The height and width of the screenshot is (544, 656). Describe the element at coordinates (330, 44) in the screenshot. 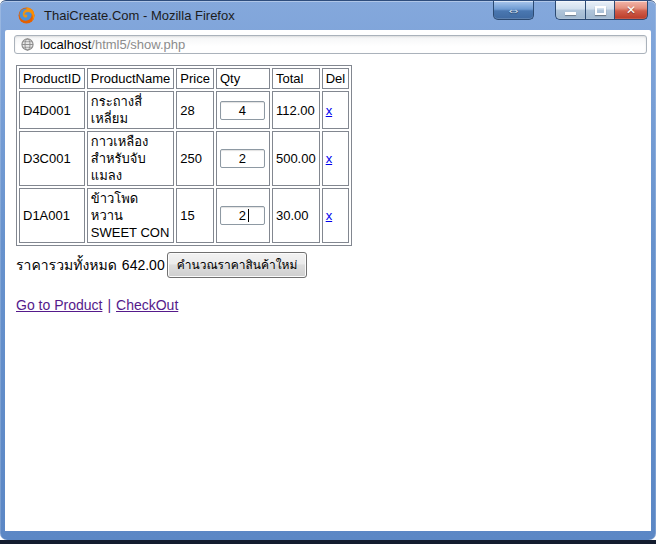

I see `address-bar: localhost/html5/show.php` at that location.